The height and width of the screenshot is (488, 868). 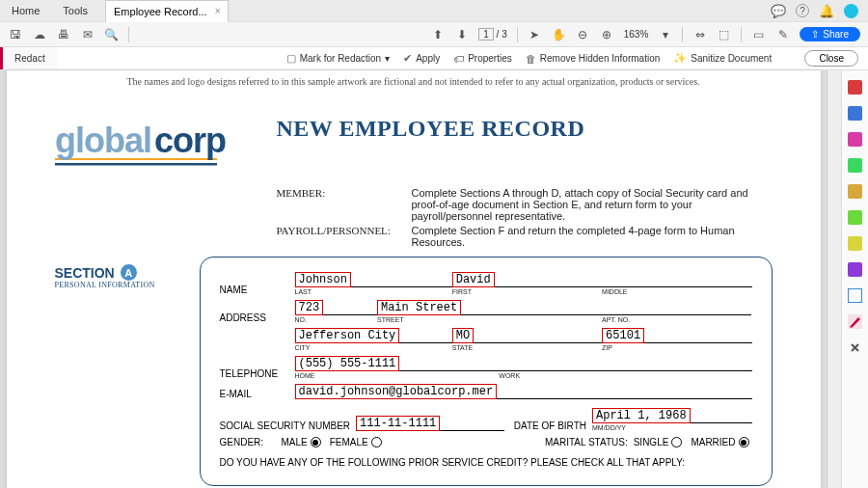 I want to click on fit-page-icon: ⬚, so click(x=723, y=35).